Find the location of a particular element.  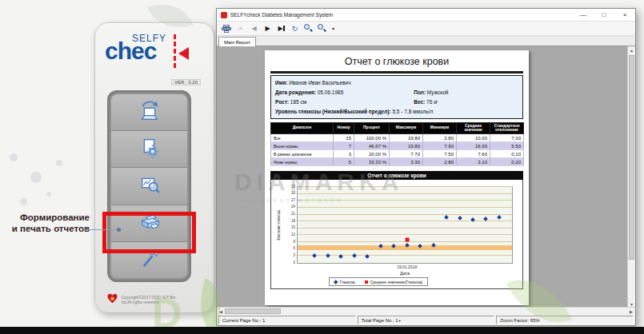

scroll-up-arrow: ▲ is located at coordinates (632, 50).